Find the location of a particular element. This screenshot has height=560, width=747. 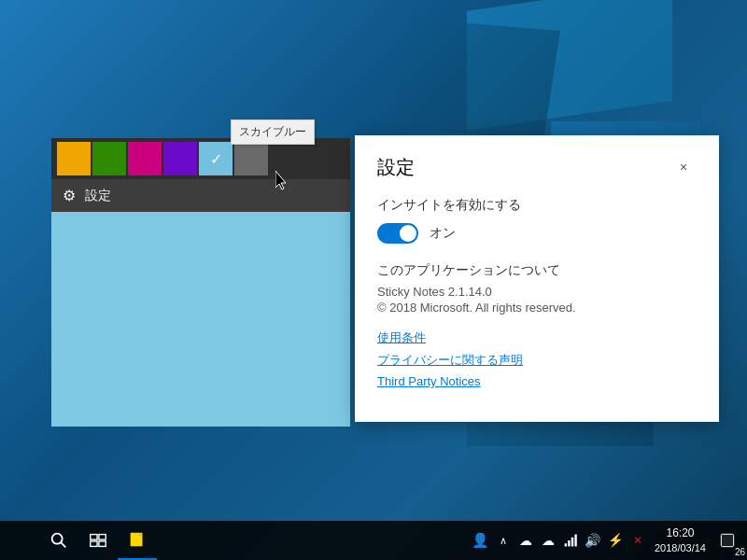

notification-badge: 26 is located at coordinates (740, 553).